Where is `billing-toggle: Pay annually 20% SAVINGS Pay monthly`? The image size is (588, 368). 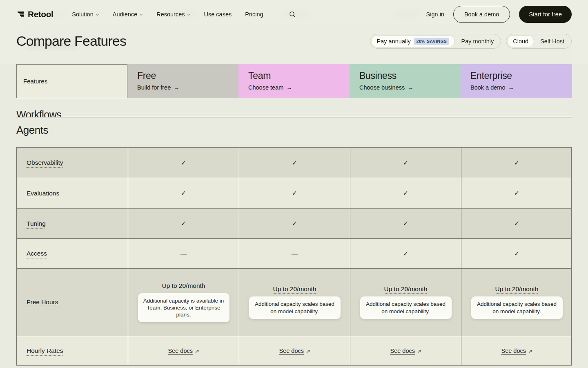
billing-toggle: Pay annually 20% SAVINGS Pay monthly is located at coordinates (436, 41).